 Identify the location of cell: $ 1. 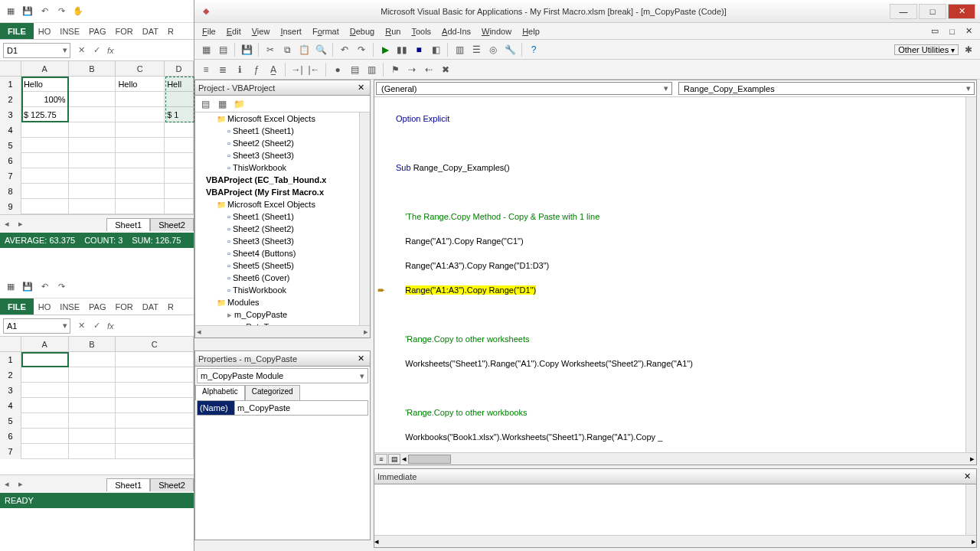
(179, 115).